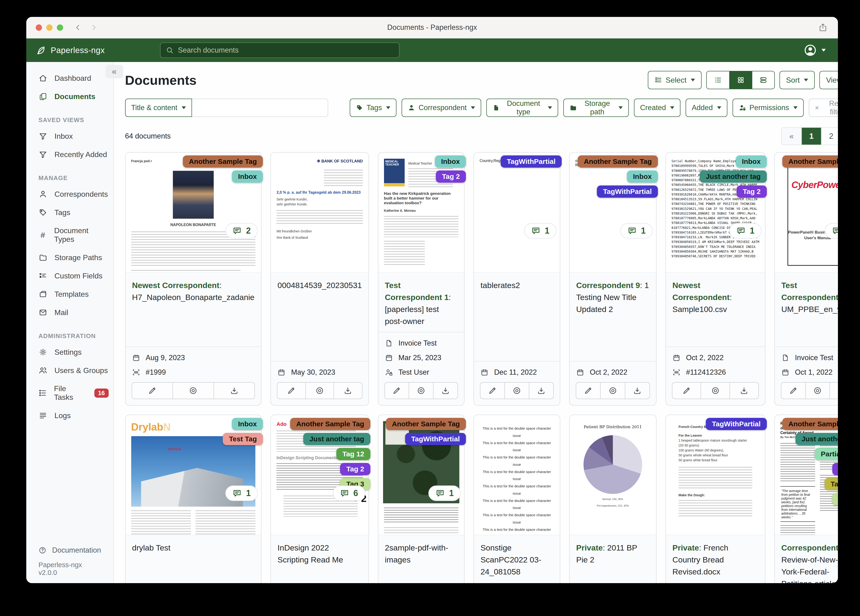  What do you see at coordinates (319, 499) in the screenshot?
I see `document-card: AdoInDesign Scripting DocumentationAnoth…` at bounding box center [319, 499].